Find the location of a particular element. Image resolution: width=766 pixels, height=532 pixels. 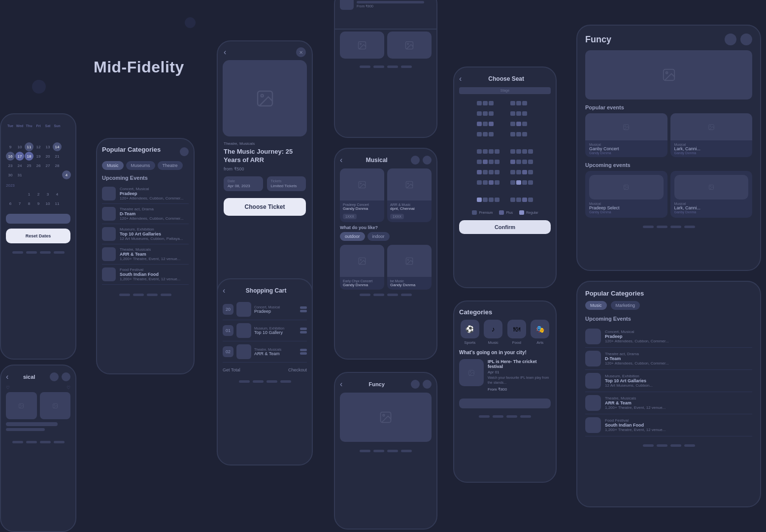

cal-day-highlight: 11 is located at coordinates (29, 147).